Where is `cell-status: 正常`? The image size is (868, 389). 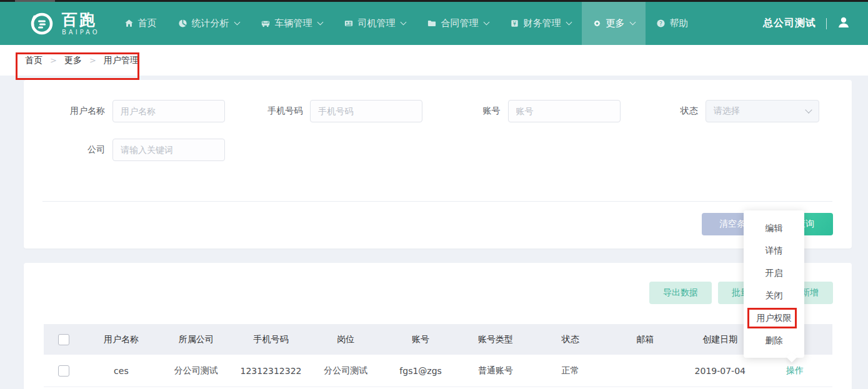 cell-status: 正常 is located at coordinates (571, 371).